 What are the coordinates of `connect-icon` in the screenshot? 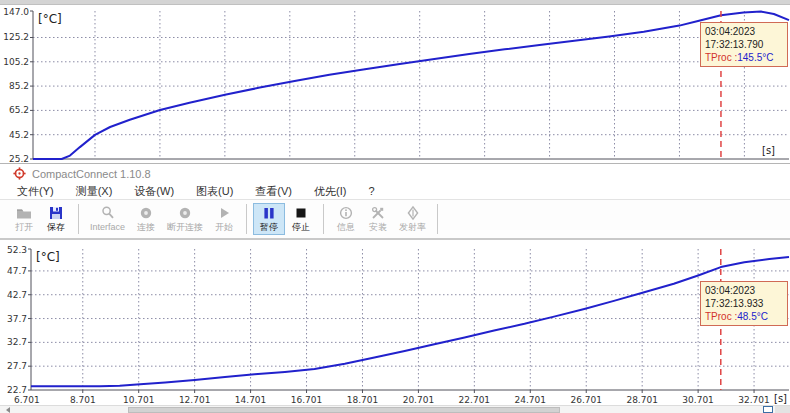 It's located at (146, 213).